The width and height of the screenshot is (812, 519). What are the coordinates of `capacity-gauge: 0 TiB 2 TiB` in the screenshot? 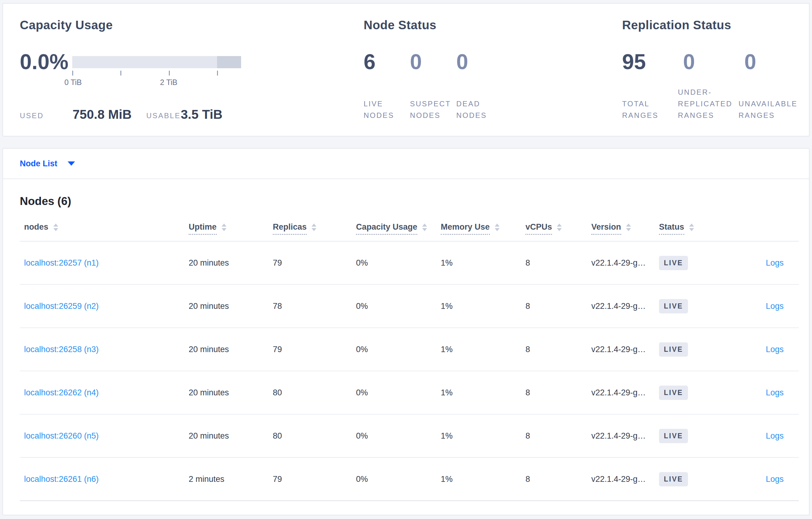 It's located at (156, 74).